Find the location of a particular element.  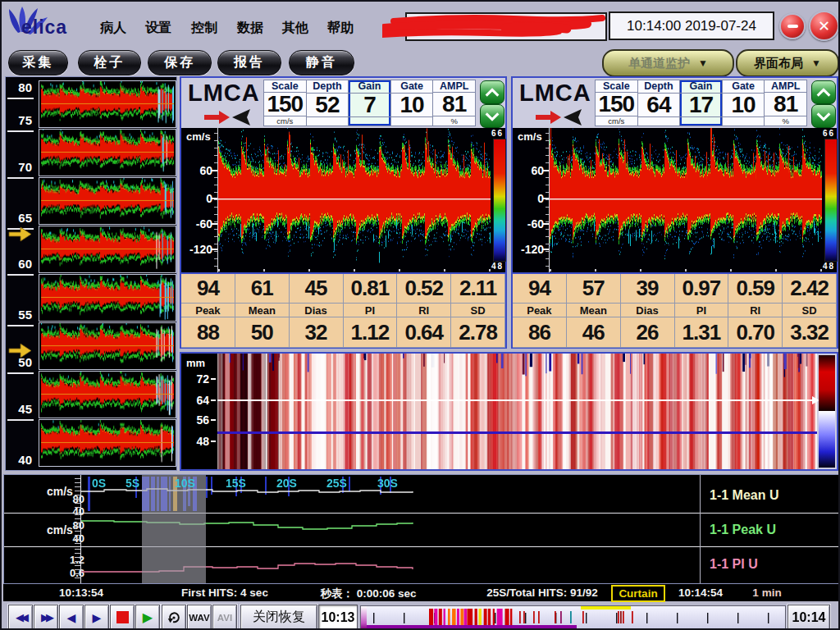

double-right-arrow-icon: ▶▶ is located at coordinates (46, 617).